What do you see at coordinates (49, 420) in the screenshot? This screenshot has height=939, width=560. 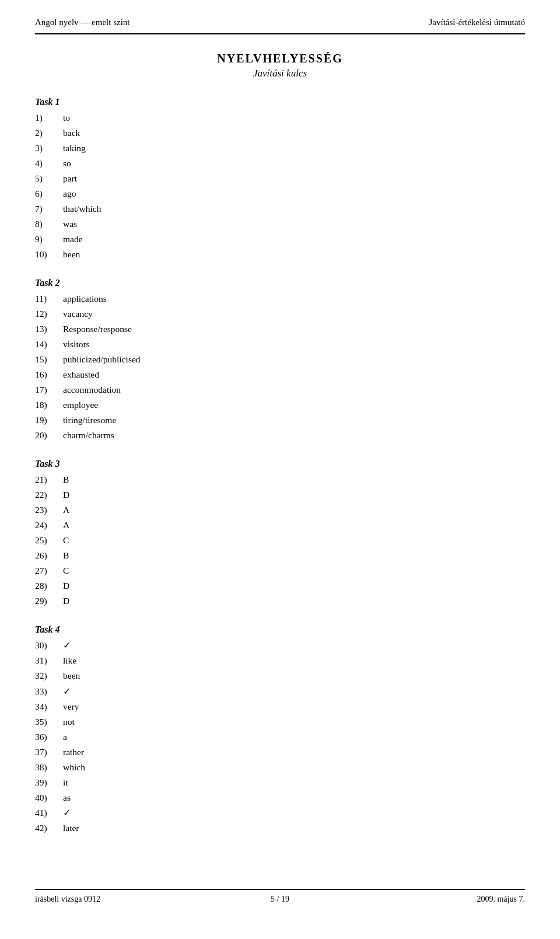 I see `item-number: 19)` at bounding box center [49, 420].